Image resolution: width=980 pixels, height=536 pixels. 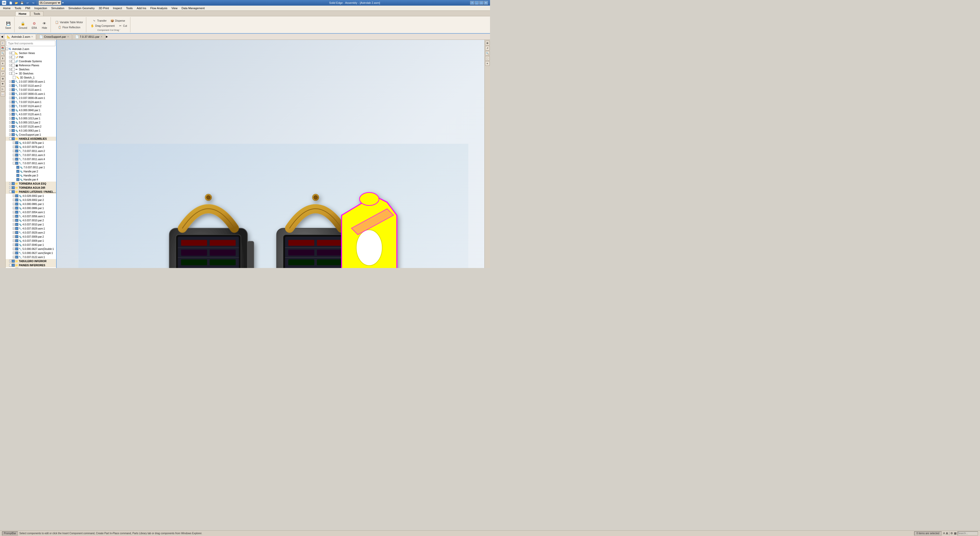 What do you see at coordinates (123, 26) in the screenshot?
I see `cut-button: ✂ Cut` at bounding box center [123, 26].